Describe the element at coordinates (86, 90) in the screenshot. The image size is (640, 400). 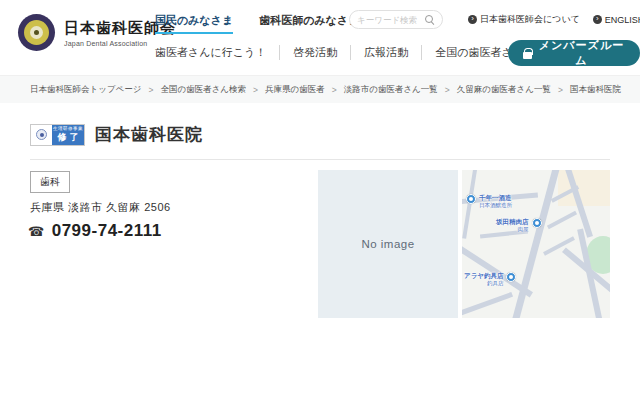
I see `breadcrumb-link: 日本歯科医師会トップページ` at that location.